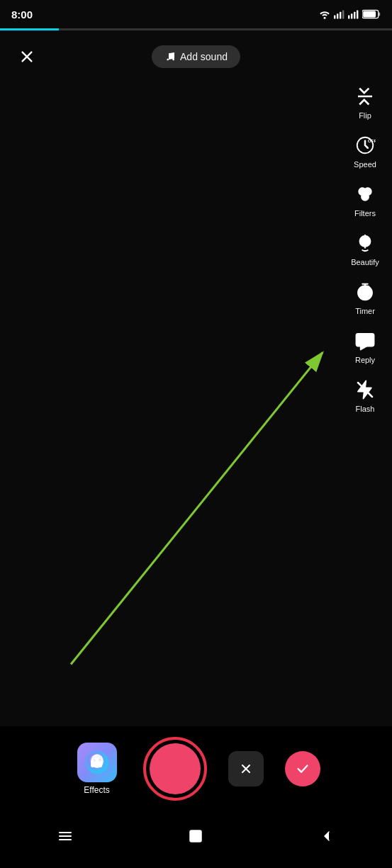 Image resolution: width=392 pixels, height=868 pixels. What do you see at coordinates (327, 836) in the screenshot?
I see `nav-back-button` at bounding box center [327, 836].